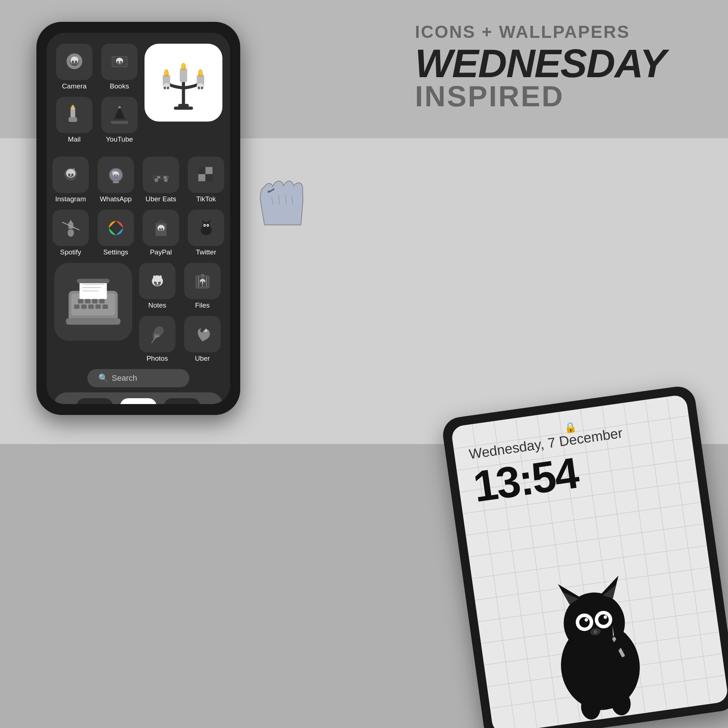 The image size is (728, 728). What do you see at coordinates (157, 339) in the screenshot?
I see `app-notes: a+ Photos` at bounding box center [157, 339].